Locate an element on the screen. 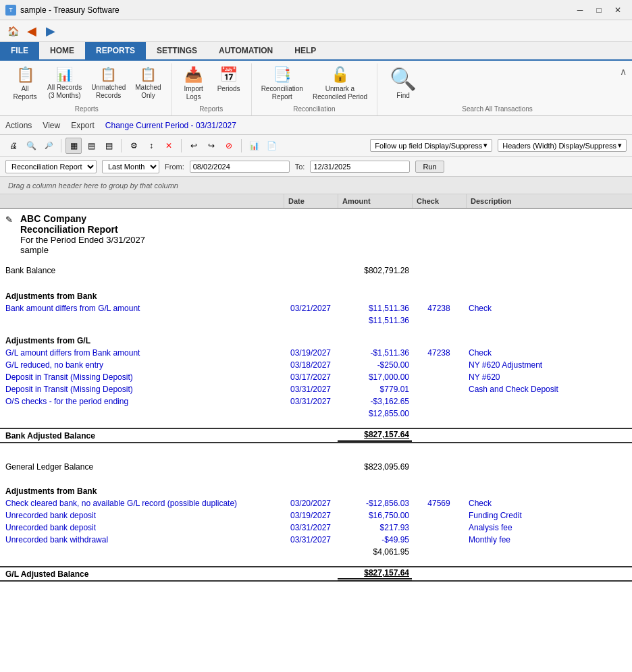 The image size is (632, 672). bank-balance-date is located at coordinates (311, 271).